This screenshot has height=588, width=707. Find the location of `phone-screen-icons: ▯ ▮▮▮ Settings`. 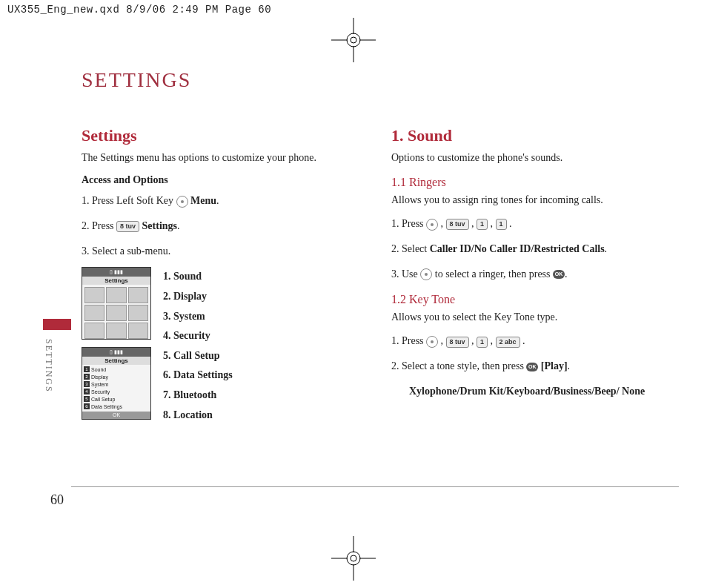

phone-screen-icons: ▯ ▮▮▮ Settings is located at coordinates (116, 303).